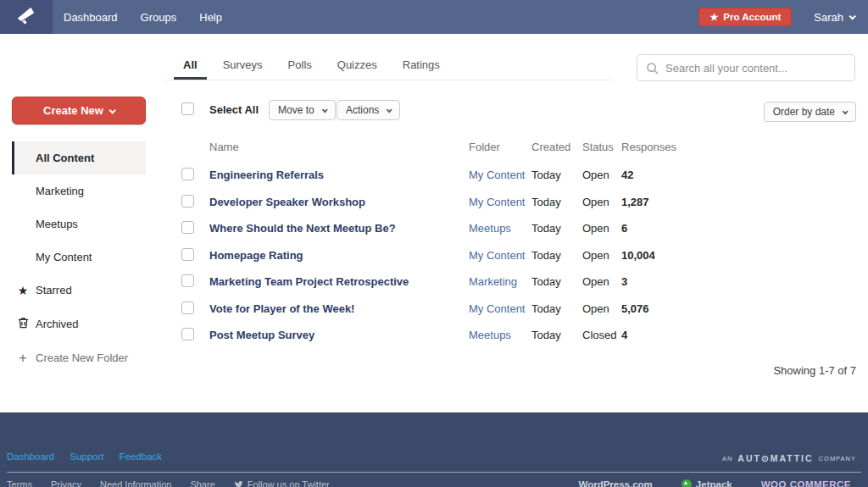  Describe the element at coordinates (19, 483) in the screenshot. I see `footer-link-terms: Terms` at that location.